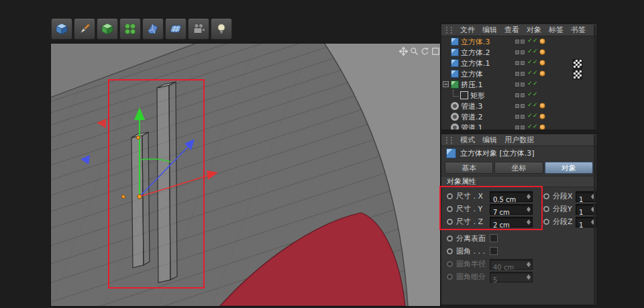  I want to click on tab-object: 对象, so click(569, 168).